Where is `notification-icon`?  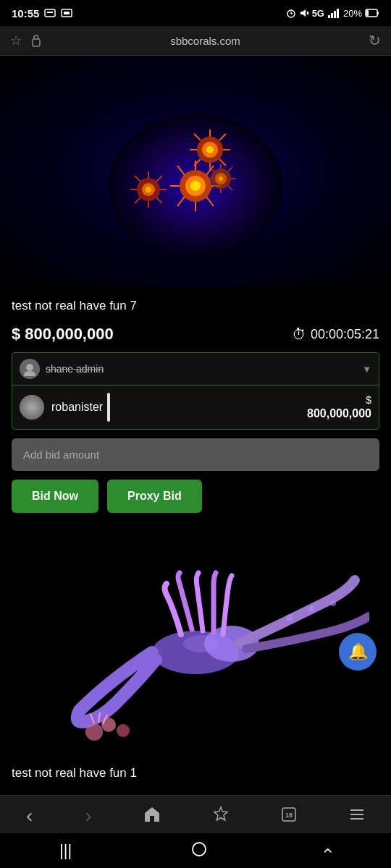
notification-icon is located at coordinates (50, 13).